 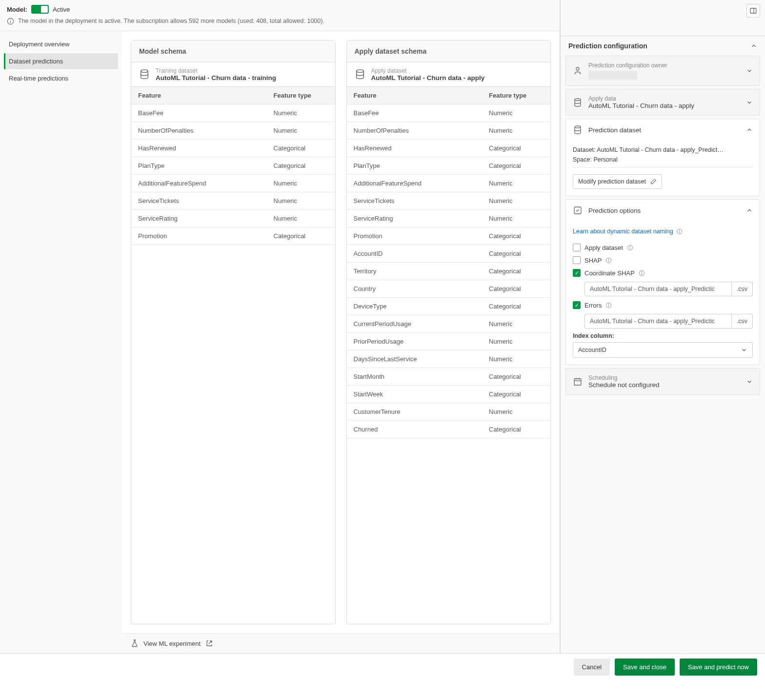 What do you see at coordinates (663, 350) in the screenshot?
I see `index-column-select: AccountID` at bounding box center [663, 350].